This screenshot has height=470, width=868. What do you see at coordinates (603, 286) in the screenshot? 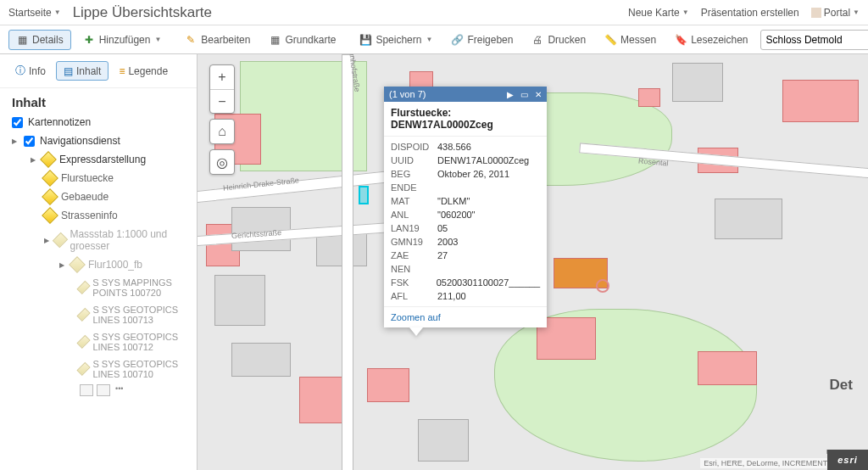
I see `map-marker` at bounding box center [603, 286].